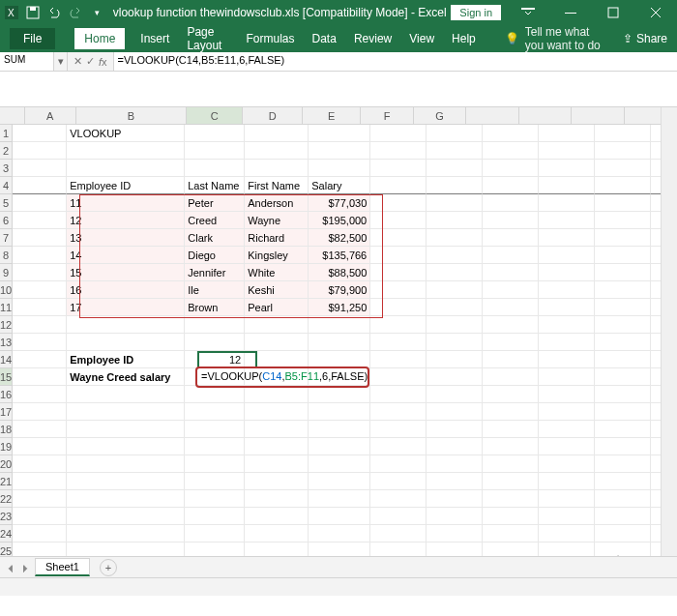  What do you see at coordinates (6, 290) in the screenshot?
I see `row-head: 10` at bounding box center [6, 290].